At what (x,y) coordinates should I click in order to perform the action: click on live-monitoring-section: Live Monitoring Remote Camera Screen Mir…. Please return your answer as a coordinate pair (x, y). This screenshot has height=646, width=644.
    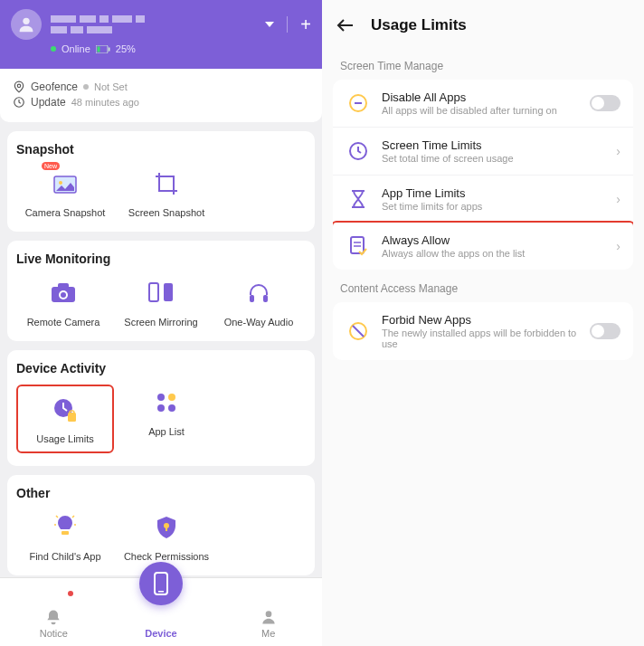
    Looking at the image, I should click on (161, 291).